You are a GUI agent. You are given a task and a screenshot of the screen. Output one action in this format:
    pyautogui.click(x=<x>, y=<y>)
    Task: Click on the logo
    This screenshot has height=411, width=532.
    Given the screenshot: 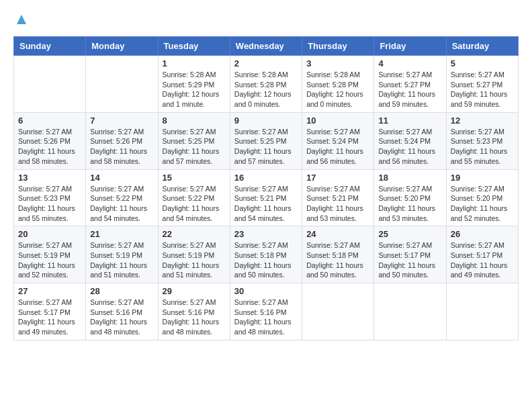 What is the action you would take?
    pyautogui.click(x=20, y=21)
    